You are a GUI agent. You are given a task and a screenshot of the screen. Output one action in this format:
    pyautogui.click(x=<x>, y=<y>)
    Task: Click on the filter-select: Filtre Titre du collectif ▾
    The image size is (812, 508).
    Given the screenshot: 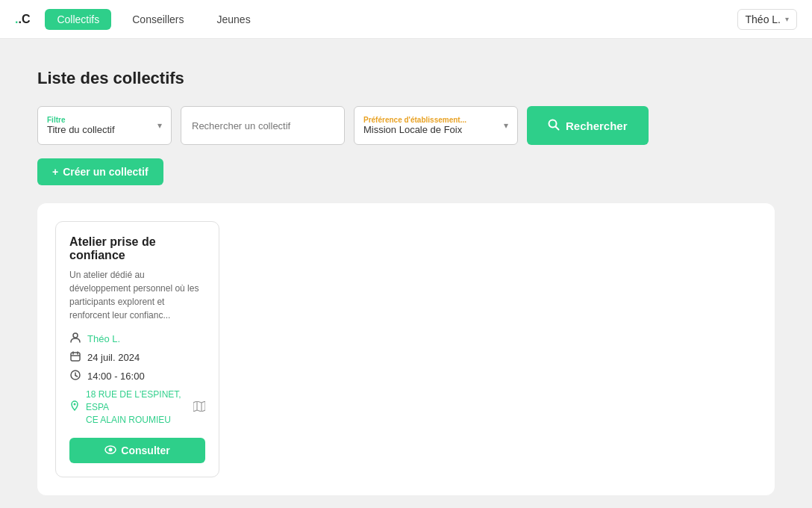 What is the action you would take?
    pyautogui.click(x=104, y=126)
    